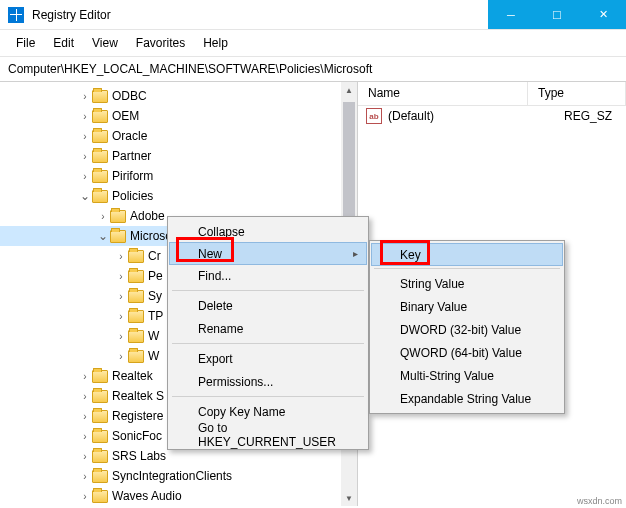 The image size is (626, 508). I want to click on window-title: Registry Editor, so click(72, 15).